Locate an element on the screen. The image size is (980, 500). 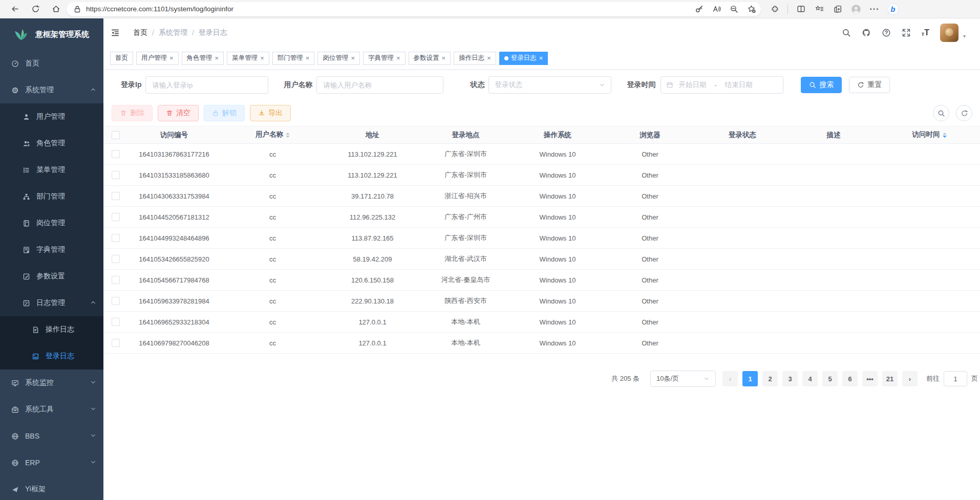
table-row: 1641069652933218304cc127.0.0.1本地-本机Windo… is located at coordinates (542, 322).